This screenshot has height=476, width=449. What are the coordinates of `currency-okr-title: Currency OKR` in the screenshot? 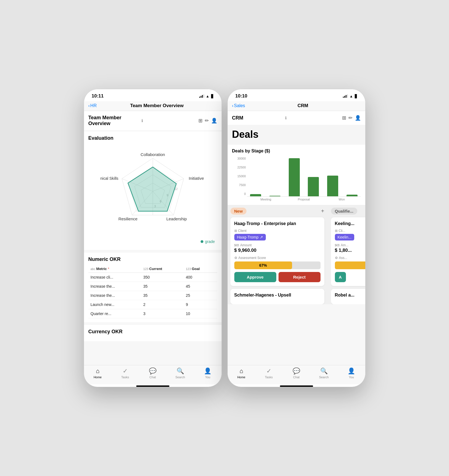 It's located at (153, 332).